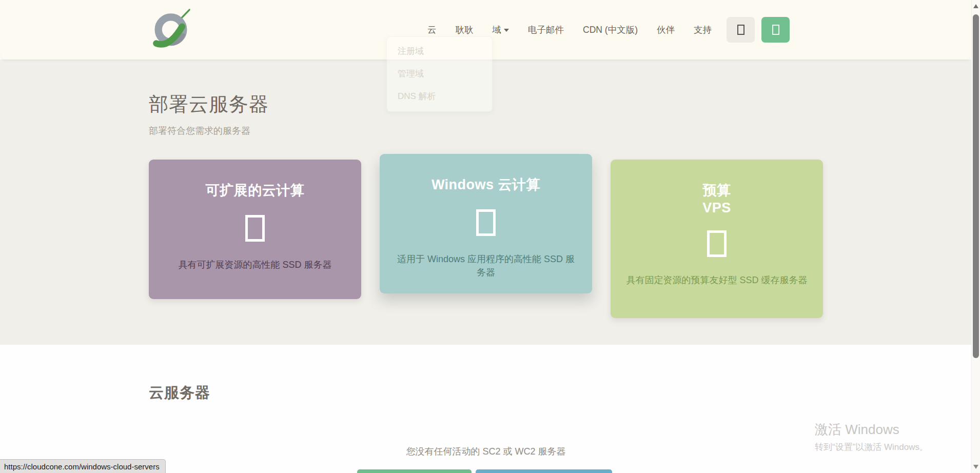 This screenshot has height=473, width=980. I want to click on card-windows-cloud: Windows 云计算 适用于 Windows 应用程序的高性能 SSD 服务器, so click(486, 224).